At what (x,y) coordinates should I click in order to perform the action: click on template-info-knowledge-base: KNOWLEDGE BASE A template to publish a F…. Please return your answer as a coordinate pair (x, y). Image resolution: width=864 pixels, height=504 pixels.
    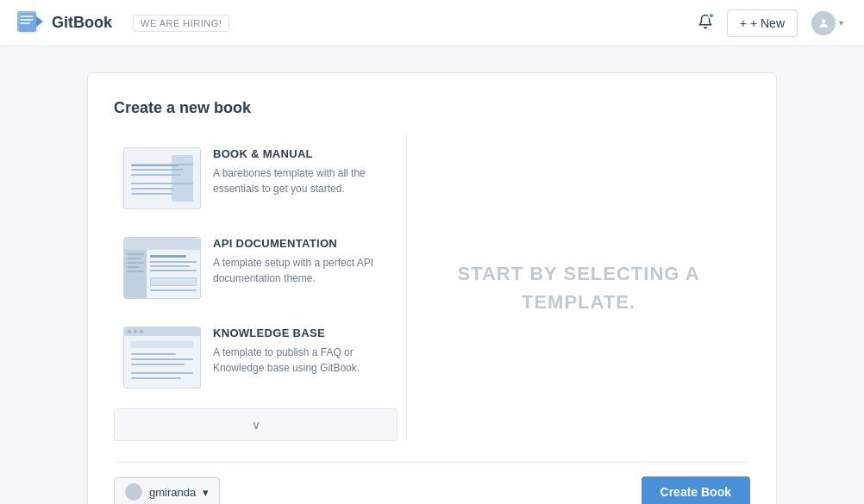
    Looking at the image, I should click on (300, 352).